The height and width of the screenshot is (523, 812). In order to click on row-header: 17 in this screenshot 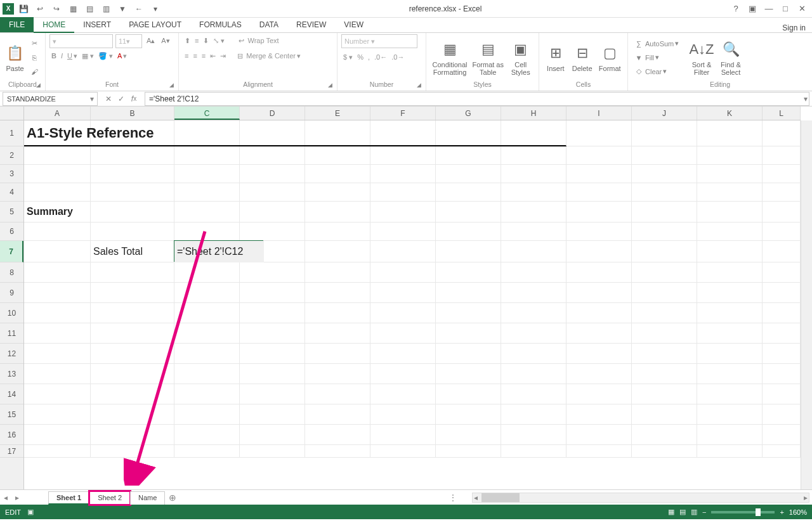, I will do `click(11, 451)`.